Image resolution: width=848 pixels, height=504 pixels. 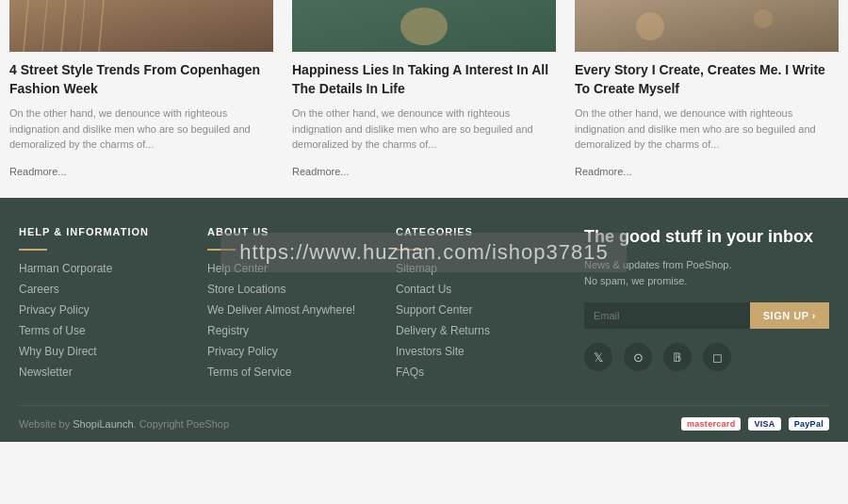 I want to click on footer-link-faqs: FAQs, so click(x=490, y=372).